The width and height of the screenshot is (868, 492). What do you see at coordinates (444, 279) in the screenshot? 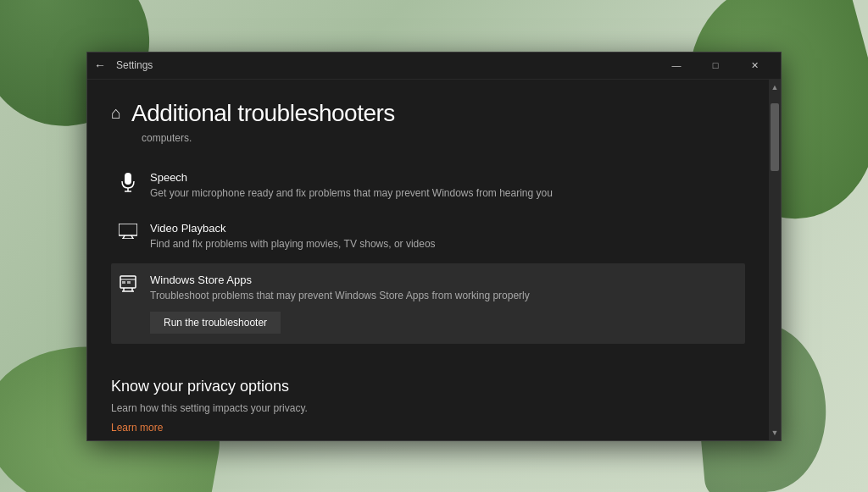
I see `store-title: Windows Store Apps` at bounding box center [444, 279].